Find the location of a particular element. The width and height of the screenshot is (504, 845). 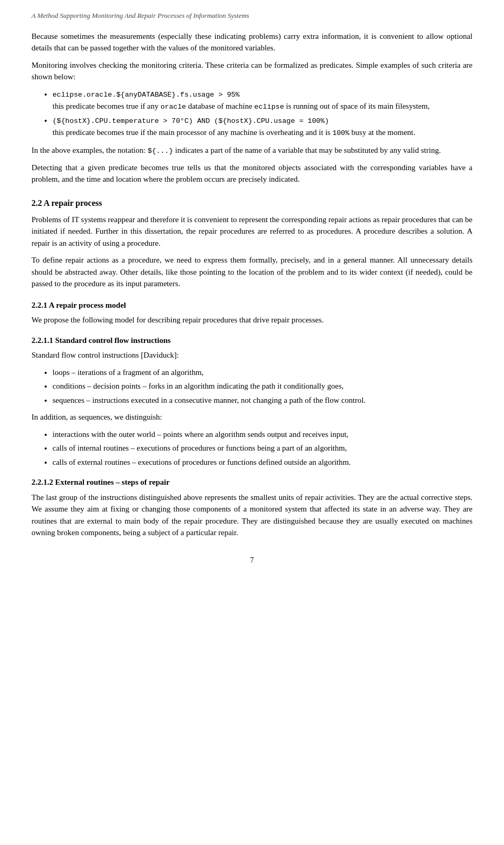

code2-label: (${hostX}.CPU.temperature > 70°C) AND ($… is located at coordinates (191, 121).